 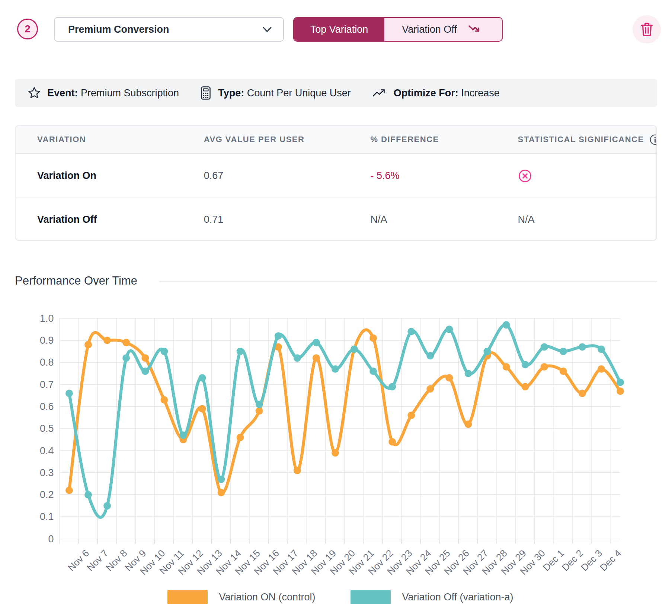 I want to click on row1-difference: N/A, so click(x=422, y=219).